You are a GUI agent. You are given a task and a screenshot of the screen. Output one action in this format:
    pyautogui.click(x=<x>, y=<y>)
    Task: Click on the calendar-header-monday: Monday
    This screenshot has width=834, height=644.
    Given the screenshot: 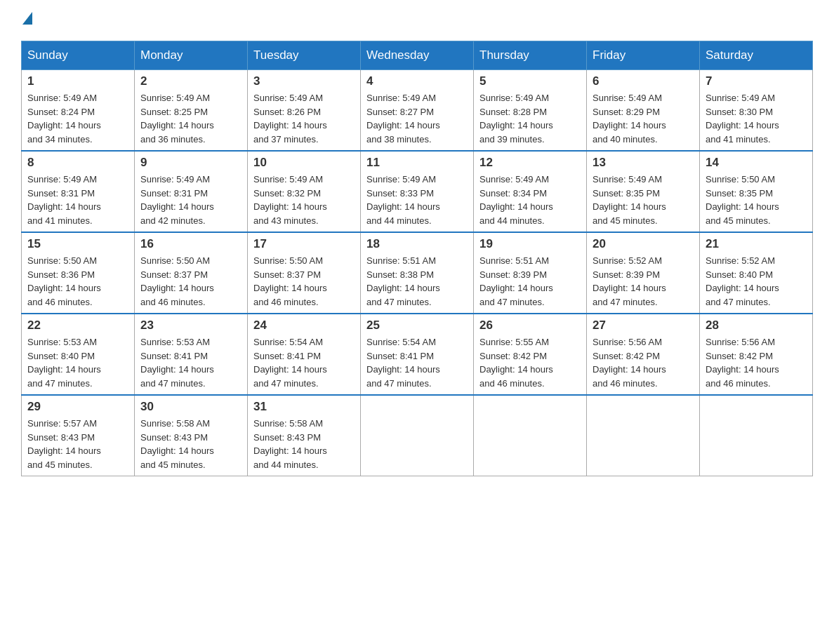 What is the action you would take?
    pyautogui.click(x=191, y=56)
    